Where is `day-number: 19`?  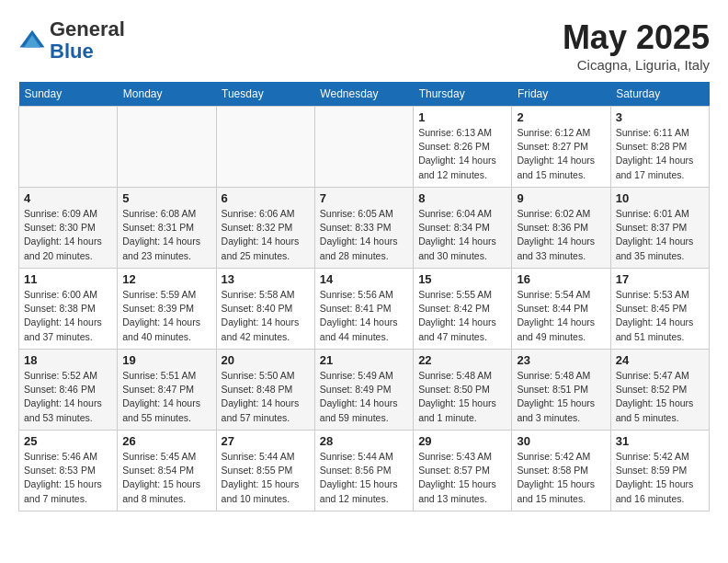
day-number: 19 is located at coordinates (166, 361).